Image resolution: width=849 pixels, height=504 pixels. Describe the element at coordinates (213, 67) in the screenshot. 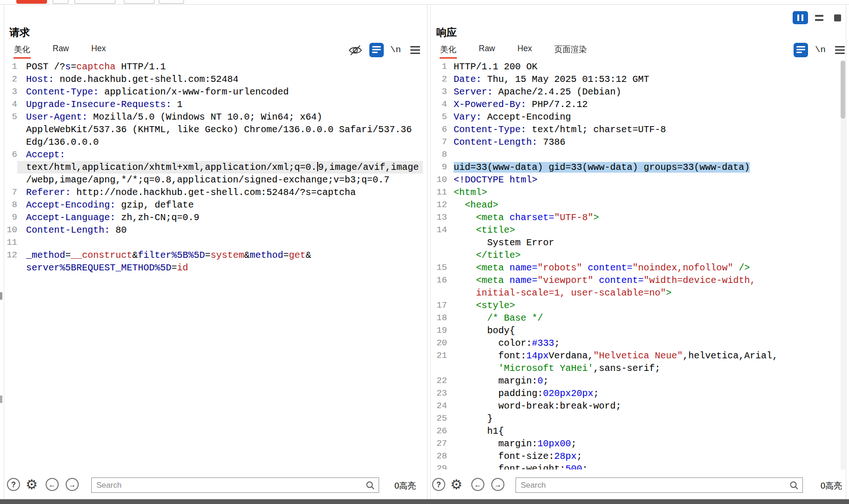

I see `code-line: 1POST /?s=captcha HTTP/1.1` at that location.